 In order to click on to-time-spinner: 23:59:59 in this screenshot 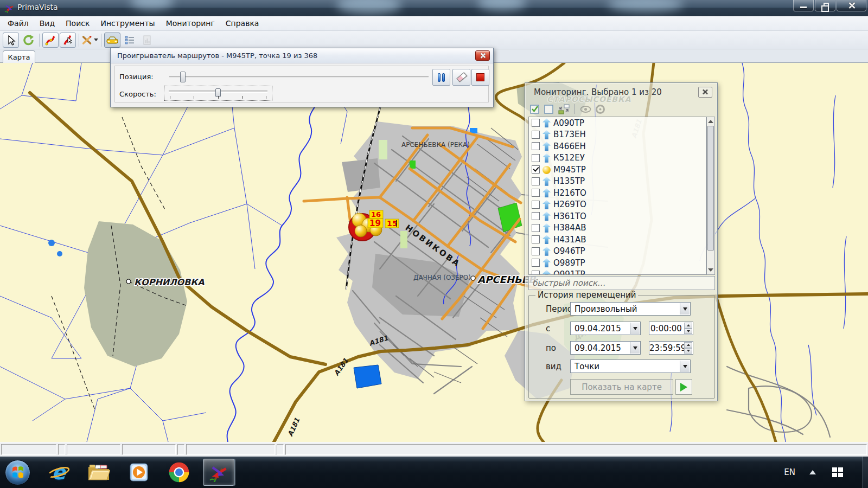, I will do `click(671, 348)`.